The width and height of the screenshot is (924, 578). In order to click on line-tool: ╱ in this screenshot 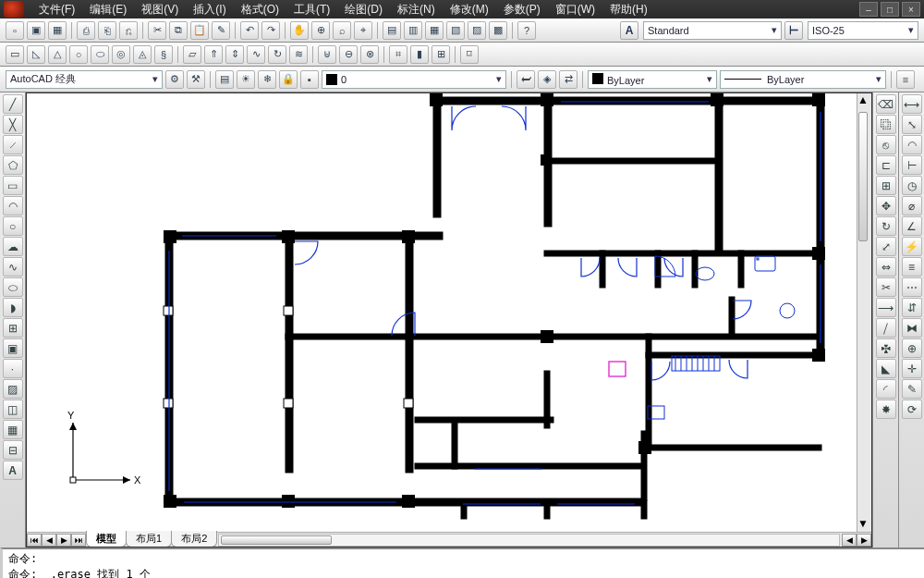, I will do `click(13, 104)`.